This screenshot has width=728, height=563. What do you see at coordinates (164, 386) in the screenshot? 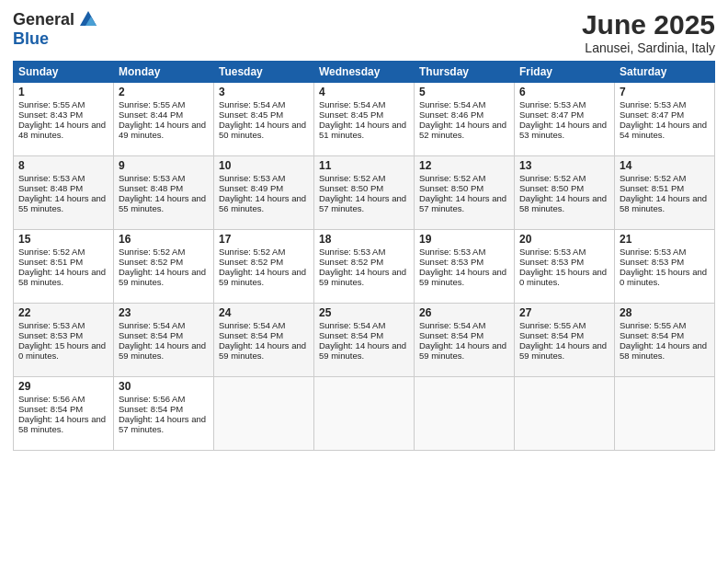
I see `day-number: 30` at bounding box center [164, 386].